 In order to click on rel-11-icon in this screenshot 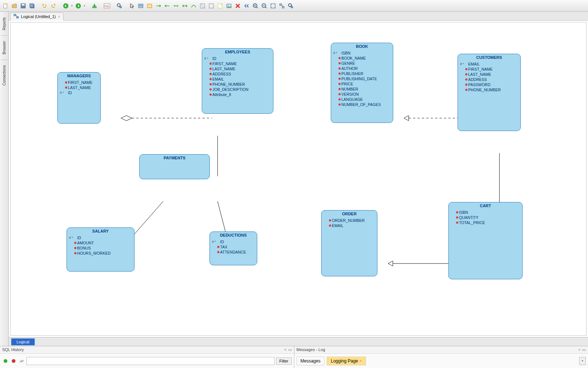, I will do `click(176, 6)`.